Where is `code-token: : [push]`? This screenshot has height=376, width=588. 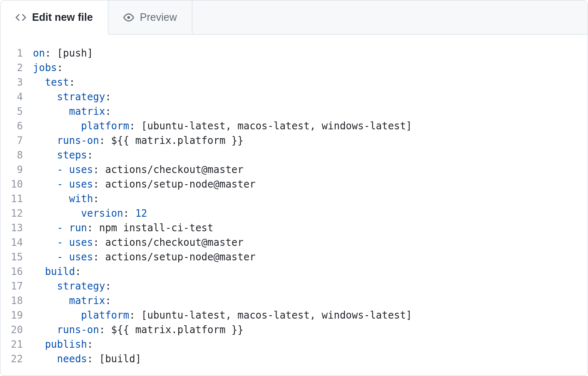
code-token: : [push] is located at coordinates (69, 53).